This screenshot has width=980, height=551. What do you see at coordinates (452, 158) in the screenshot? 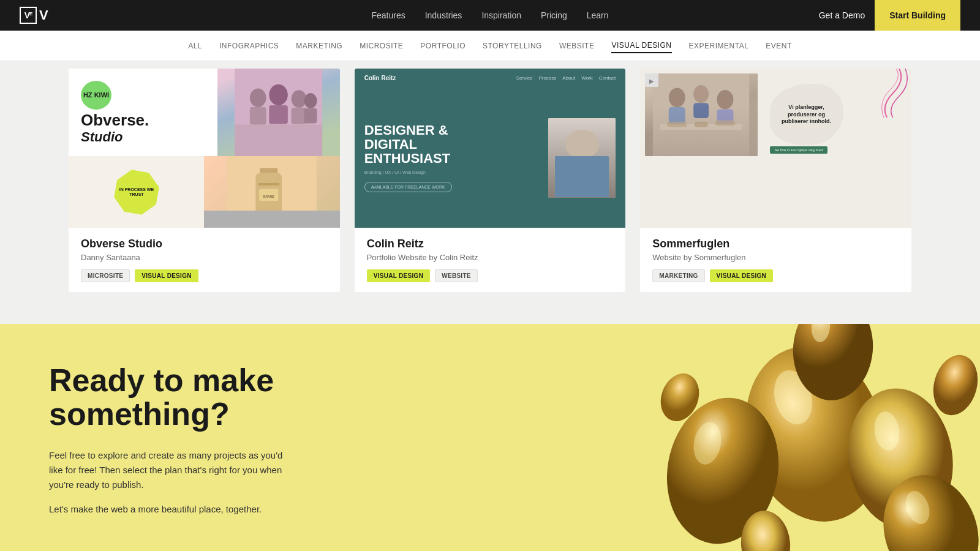
I see `colin-text-area: DESIGNER & DIGITAL ENTHUSIAST Branding /…` at bounding box center [452, 158].